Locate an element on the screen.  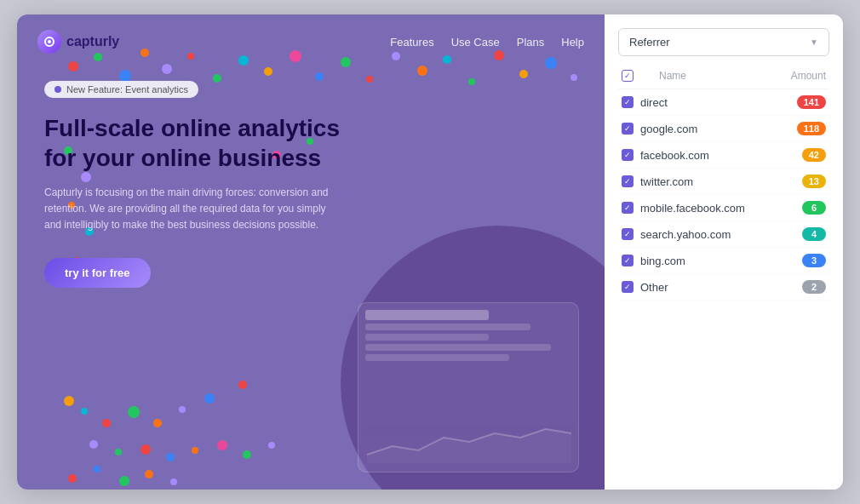
hero-tag-dot is located at coordinates (58, 89).